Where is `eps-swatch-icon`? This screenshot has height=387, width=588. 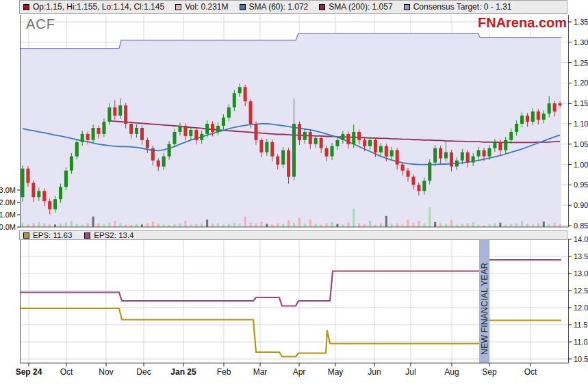
eps-swatch-icon is located at coordinates (26, 235).